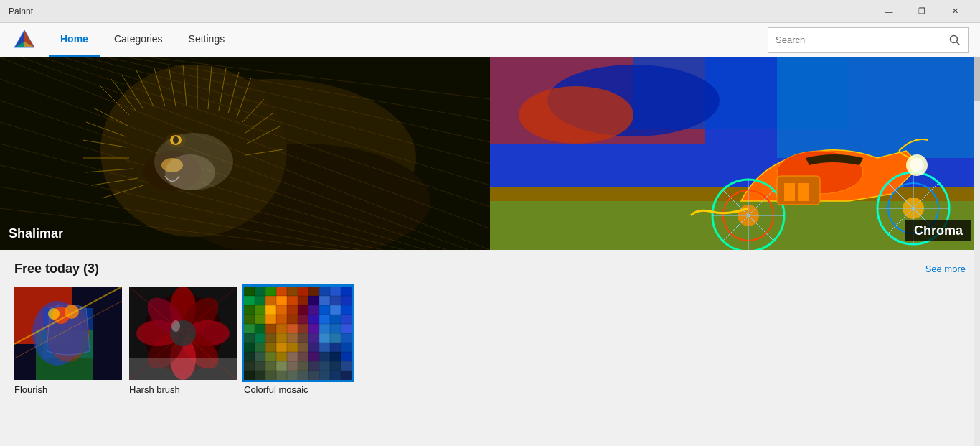 The image size is (980, 446). What do you see at coordinates (298, 340) in the screenshot?
I see `list-item: Colorful mosaic` at bounding box center [298, 340].